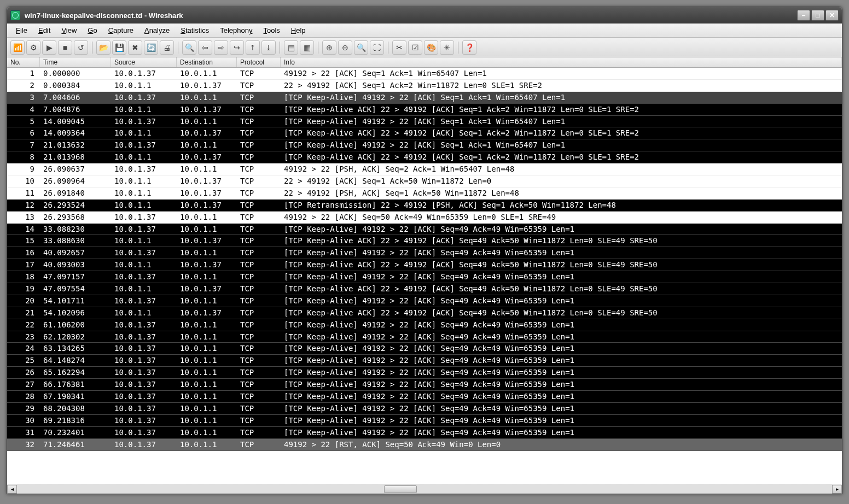 Image resolution: width=849 pixels, height=504 pixels. I want to click on packet-list-header: No. Time Source Destination Protocol Inf…, so click(425, 62).